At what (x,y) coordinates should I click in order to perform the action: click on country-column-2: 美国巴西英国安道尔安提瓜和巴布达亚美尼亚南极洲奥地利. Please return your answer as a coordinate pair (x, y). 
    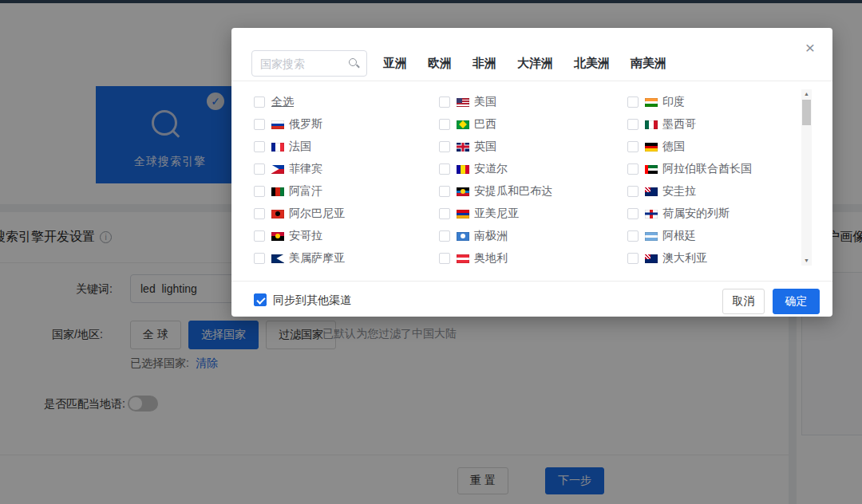
    Looking at the image, I should click on (496, 180).